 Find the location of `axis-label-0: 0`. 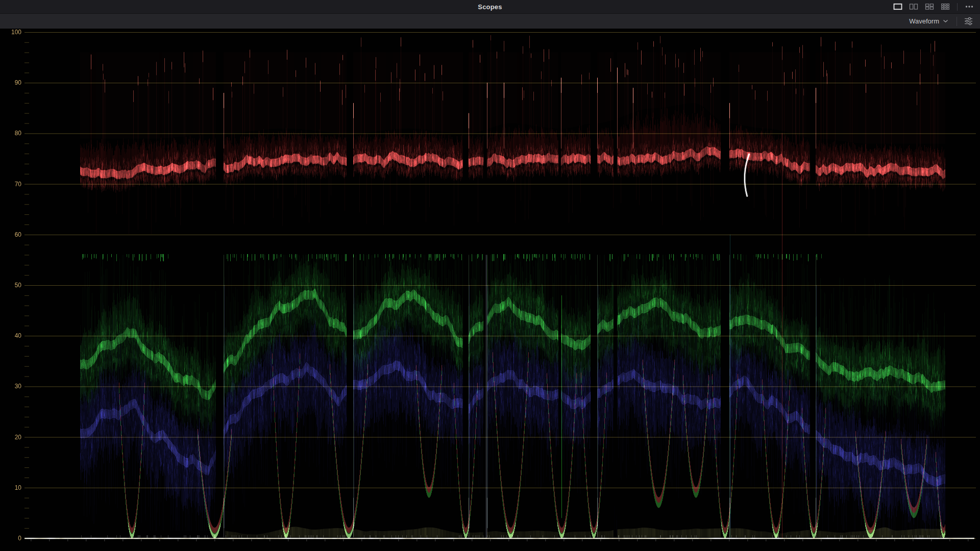

axis-label-0: 0 is located at coordinates (11, 538).